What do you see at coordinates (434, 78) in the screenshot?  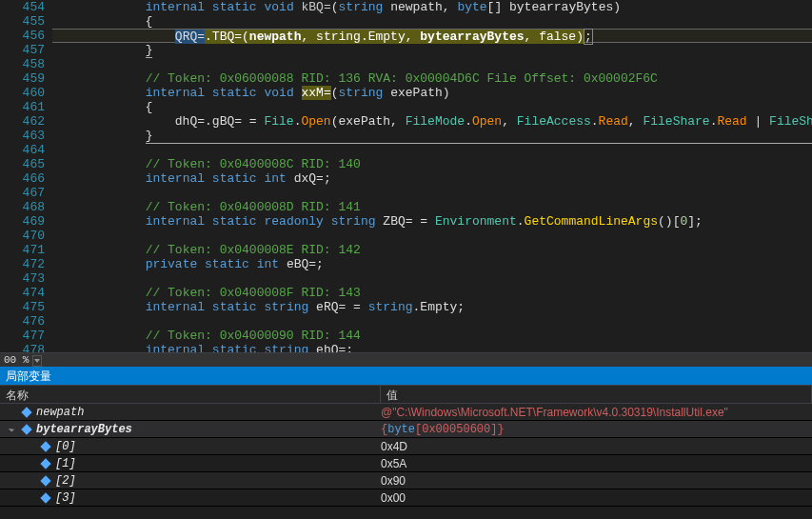 I see `code-line: // Token: 0x06000088 RID: 136 RVA: 0x000…` at bounding box center [434, 78].